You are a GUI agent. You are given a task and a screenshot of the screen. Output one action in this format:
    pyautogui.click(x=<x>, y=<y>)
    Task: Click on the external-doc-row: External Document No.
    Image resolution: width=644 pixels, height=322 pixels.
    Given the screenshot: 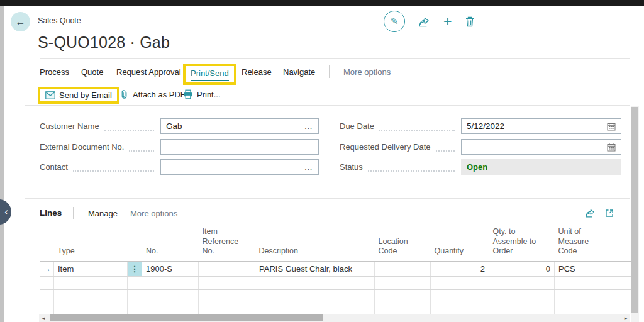 What is the action you would take?
    pyautogui.click(x=99, y=147)
    